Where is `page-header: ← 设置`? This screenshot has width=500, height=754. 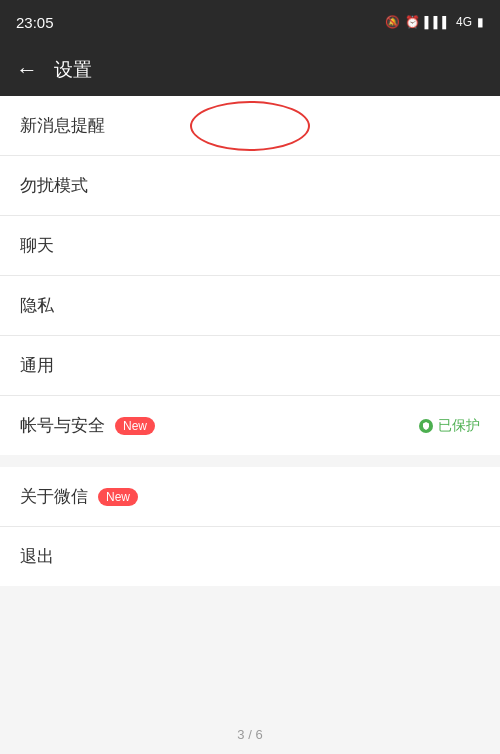
page-header: ← 设置 is located at coordinates (250, 70).